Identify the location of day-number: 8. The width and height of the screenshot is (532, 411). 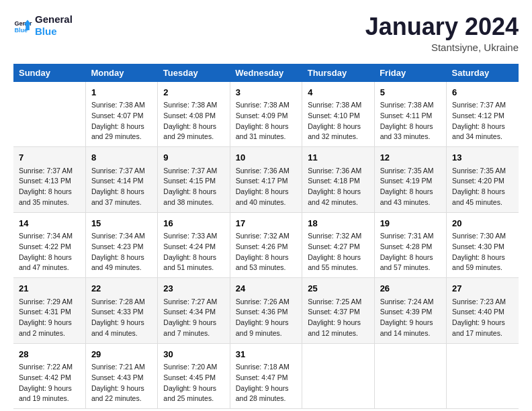
(122, 158).